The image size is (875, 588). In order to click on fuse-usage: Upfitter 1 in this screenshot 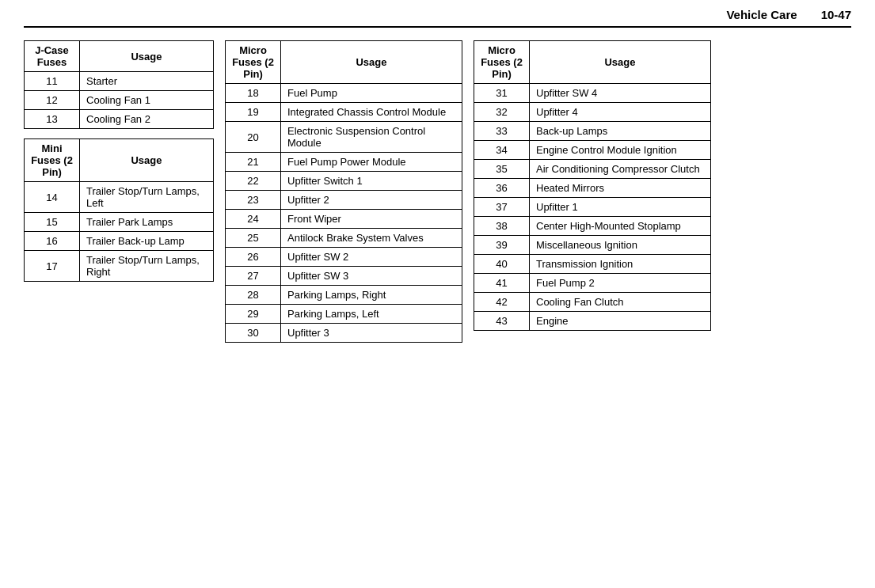, I will do `click(621, 207)`.